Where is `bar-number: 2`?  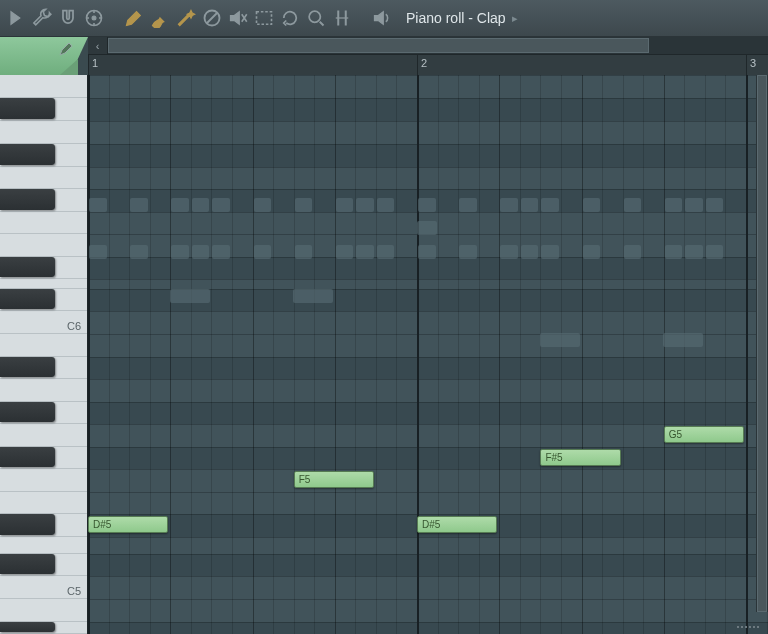
bar-number: 2 is located at coordinates (424, 63).